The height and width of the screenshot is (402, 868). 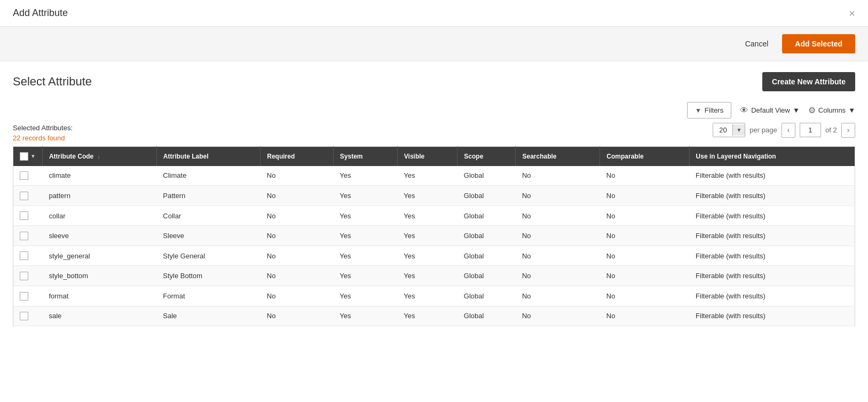 What do you see at coordinates (435, 236) in the screenshot?
I see `table-row: sleeveSleeveNoYesYesGlobalNoNoFilterable…` at bounding box center [435, 236].